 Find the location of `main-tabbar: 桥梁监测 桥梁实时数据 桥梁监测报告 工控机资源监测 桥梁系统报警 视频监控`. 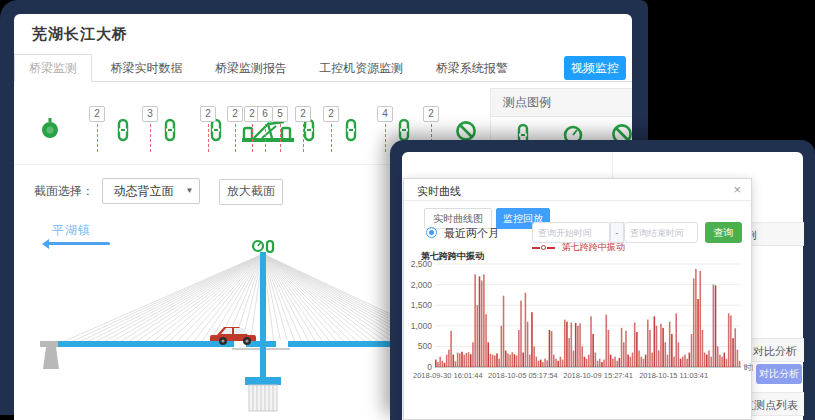

main-tabbar: 桥梁监测 桥梁实时数据 桥梁监测报告 工控机资源监测 桥梁系统报警 视频监控 is located at coordinates (323, 68).